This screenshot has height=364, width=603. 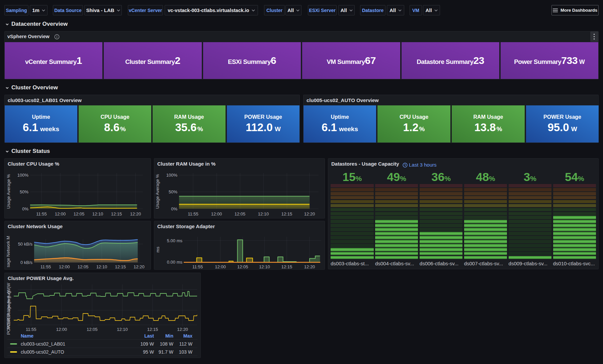 I want to click on svg-text: sage Network M, so click(x=8, y=252).